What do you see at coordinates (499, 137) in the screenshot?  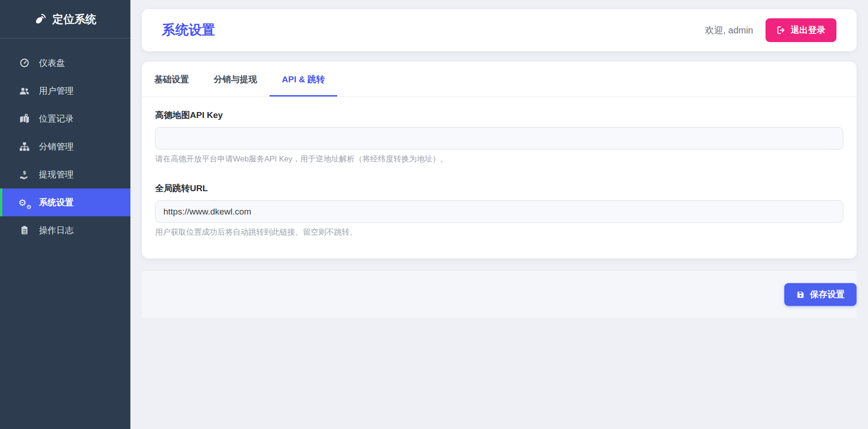 I see `amap-key-group: 高德地图API Key 请在高德开放平台申请Web服务API Key，用于逆地址…` at bounding box center [499, 137].